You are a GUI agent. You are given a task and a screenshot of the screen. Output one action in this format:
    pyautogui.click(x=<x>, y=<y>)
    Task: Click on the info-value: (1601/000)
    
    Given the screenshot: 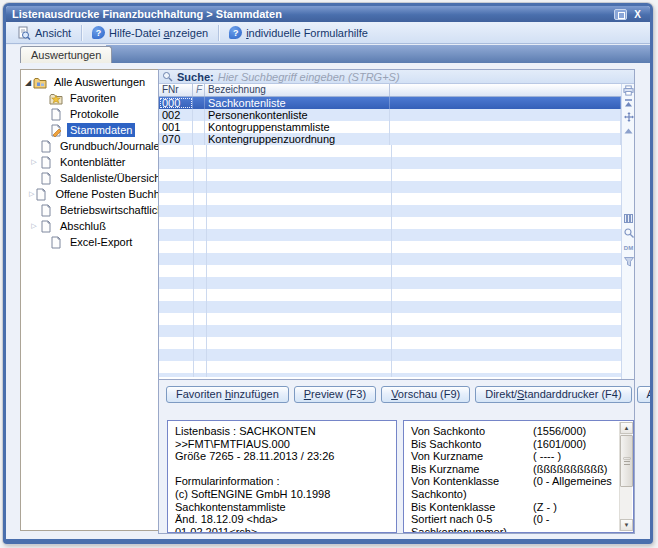 What is the action you would take?
    pyautogui.click(x=575, y=444)
    